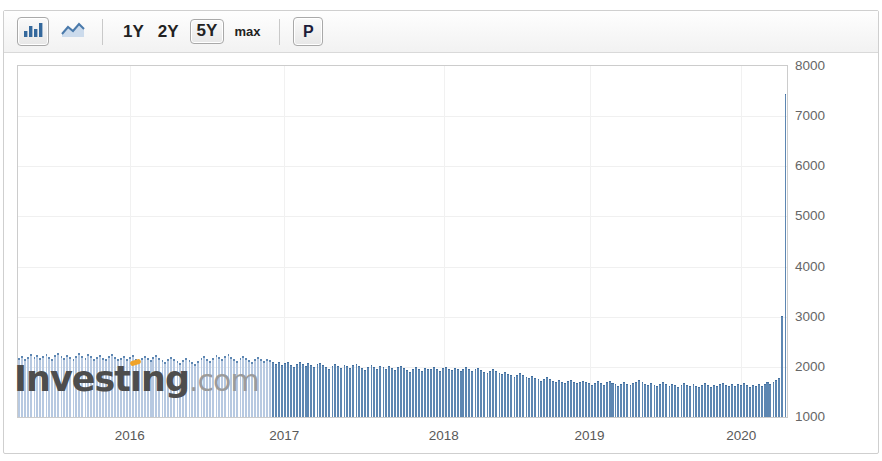 The image size is (882, 461). What do you see at coordinates (284, 436) in the screenshot?
I see `x-tick-label: 2017` at bounding box center [284, 436].